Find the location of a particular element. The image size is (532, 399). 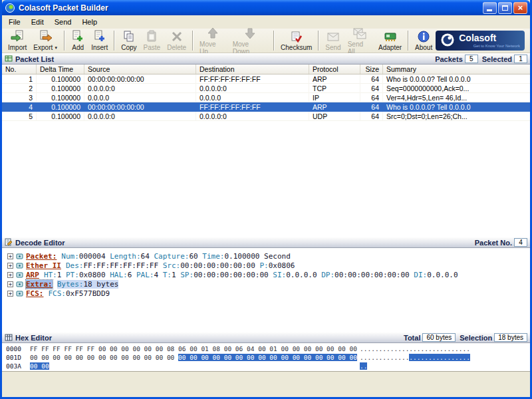

decode-editor-title: Decode Editor is located at coordinates (40, 243).